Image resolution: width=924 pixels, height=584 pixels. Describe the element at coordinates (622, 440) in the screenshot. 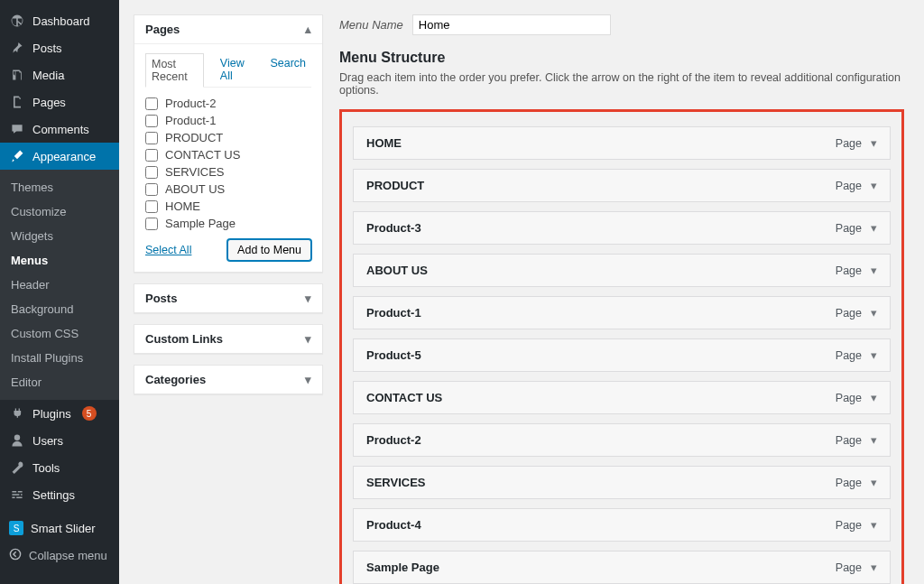

I see `menu-item: Product-2Page▾` at that location.